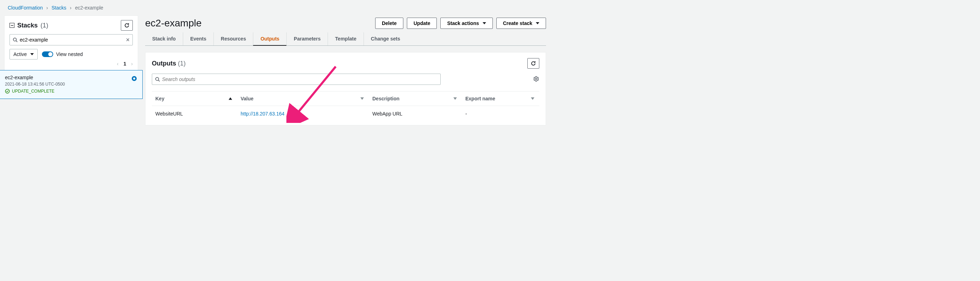 The width and height of the screenshot is (980, 281). I want to click on col-key-label: Key, so click(160, 99).